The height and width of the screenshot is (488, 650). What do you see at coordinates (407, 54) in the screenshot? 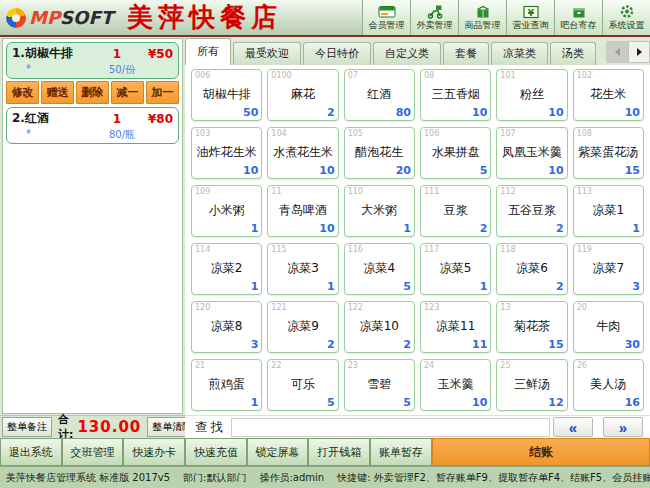
I see `tab-custom-class: 自定义类` at bounding box center [407, 54].